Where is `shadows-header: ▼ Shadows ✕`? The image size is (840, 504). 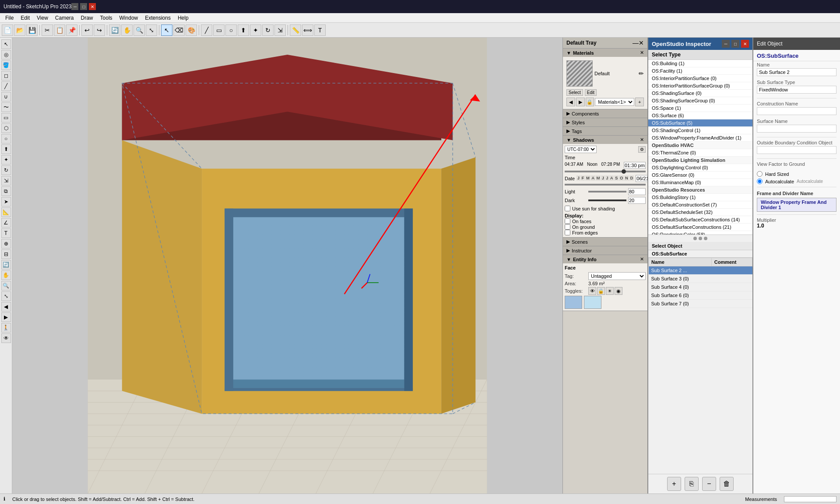
shadows-header: ▼ Shadows ✕ is located at coordinates (605, 140).